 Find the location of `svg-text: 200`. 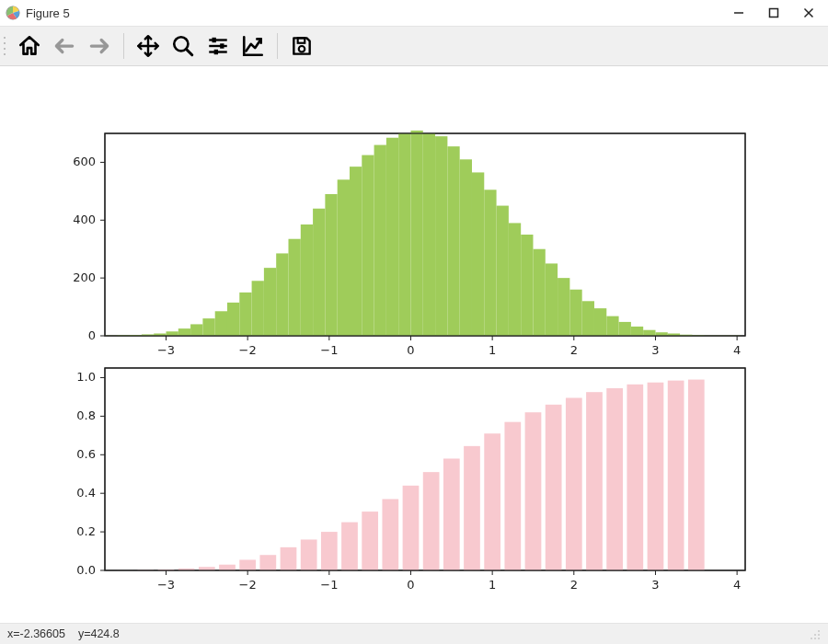

svg-text: 200 is located at coordinates (85, 278).